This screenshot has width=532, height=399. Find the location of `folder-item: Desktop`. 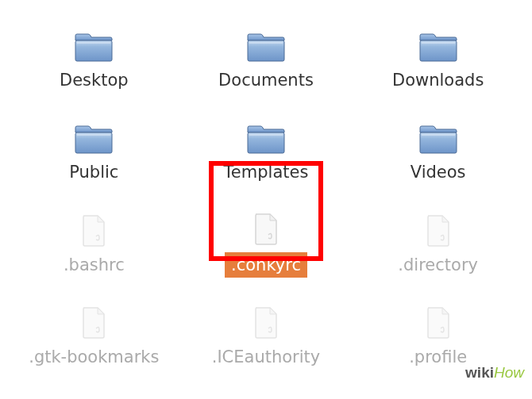

folder-item: Desktop is located at coordinates (94, 62).